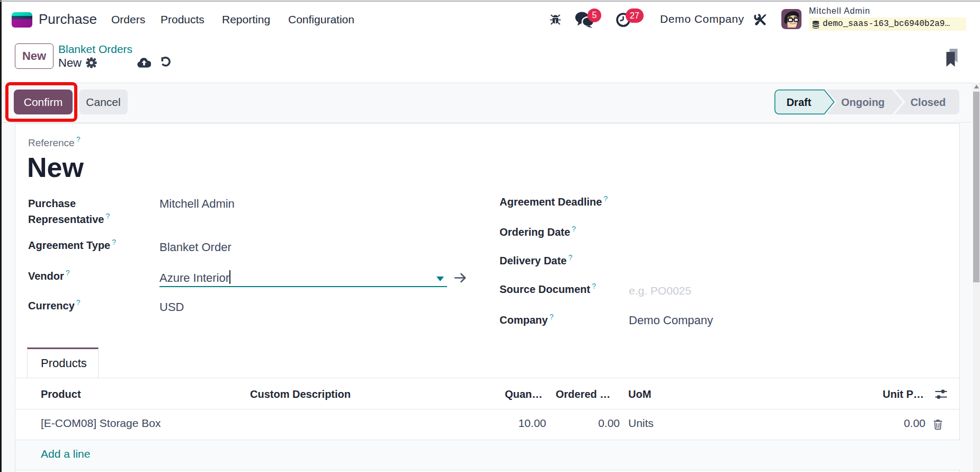  I want to click on svg-text: Closed, so click(928, 102).